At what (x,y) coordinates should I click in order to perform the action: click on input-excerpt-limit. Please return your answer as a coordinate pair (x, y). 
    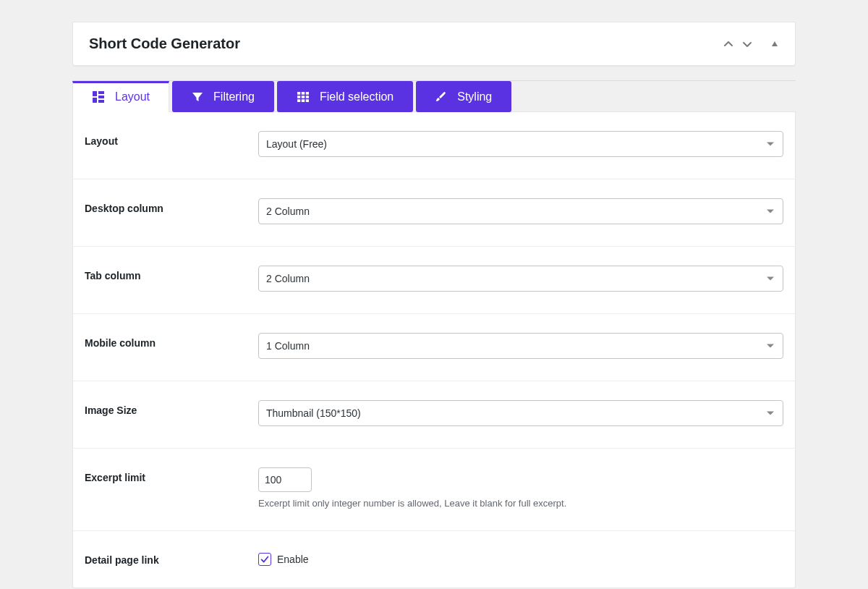
    Looking at the image, I should click on (285, 480).